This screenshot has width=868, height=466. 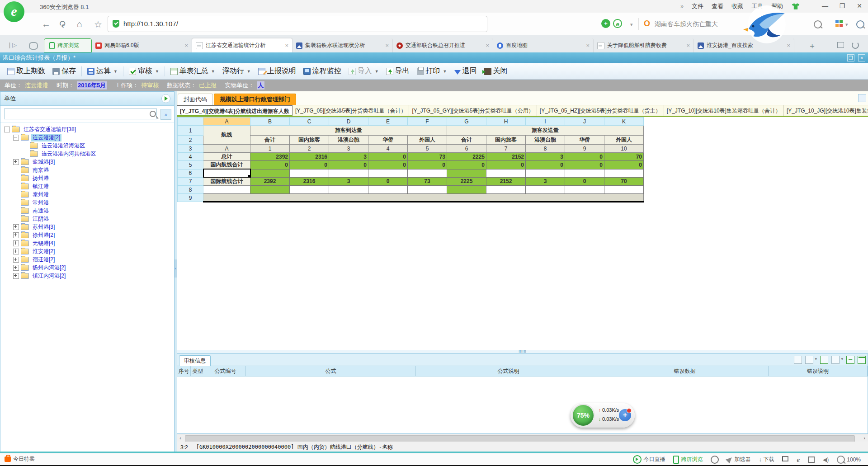 I want to click on scrollbar-thumb, so click(x=520, y=438).